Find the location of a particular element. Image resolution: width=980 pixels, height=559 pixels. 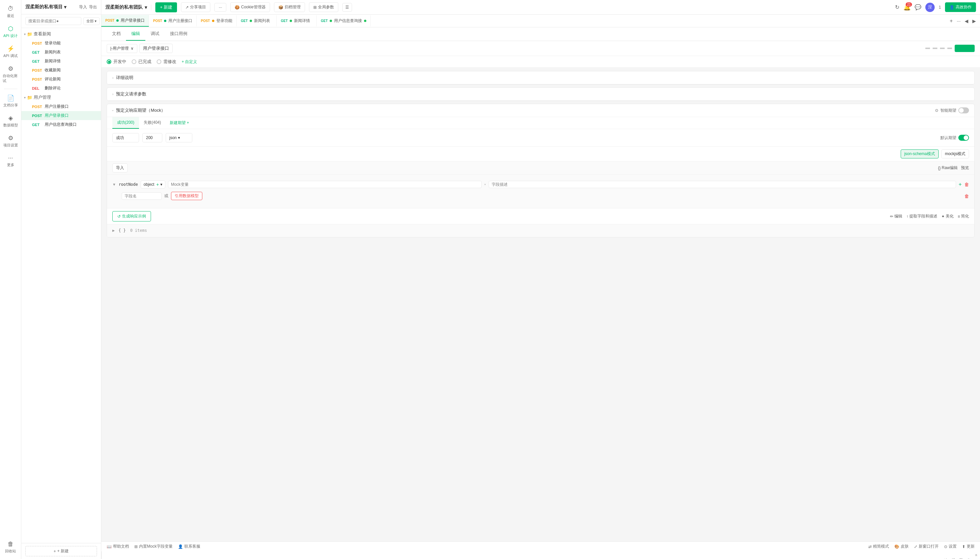

tree-item-user-register: POST 用户注册接口 is located at coordinates (61, 107).